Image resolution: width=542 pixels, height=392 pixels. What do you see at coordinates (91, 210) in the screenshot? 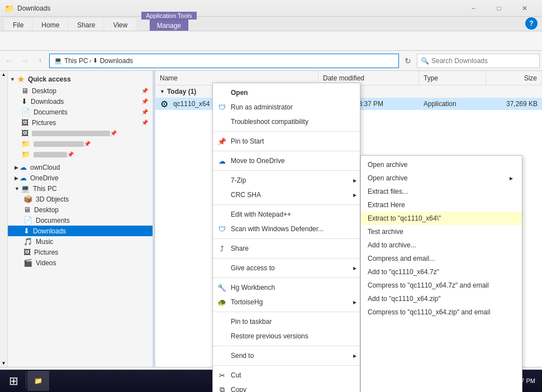
I see `sidebar-item-desktop2-label: Desktop` at bounding box center [91, 210].